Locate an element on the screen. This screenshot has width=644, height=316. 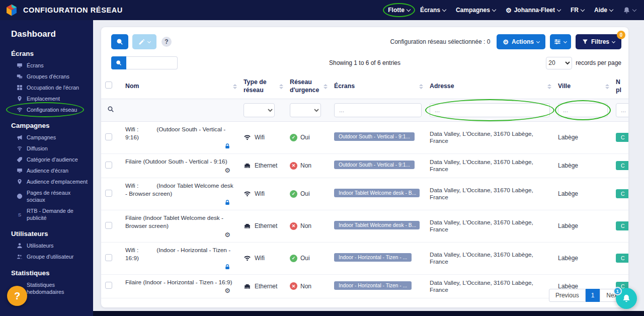
column-header-urgence: Réseau d'urgence is located at coordinates (308, 87).